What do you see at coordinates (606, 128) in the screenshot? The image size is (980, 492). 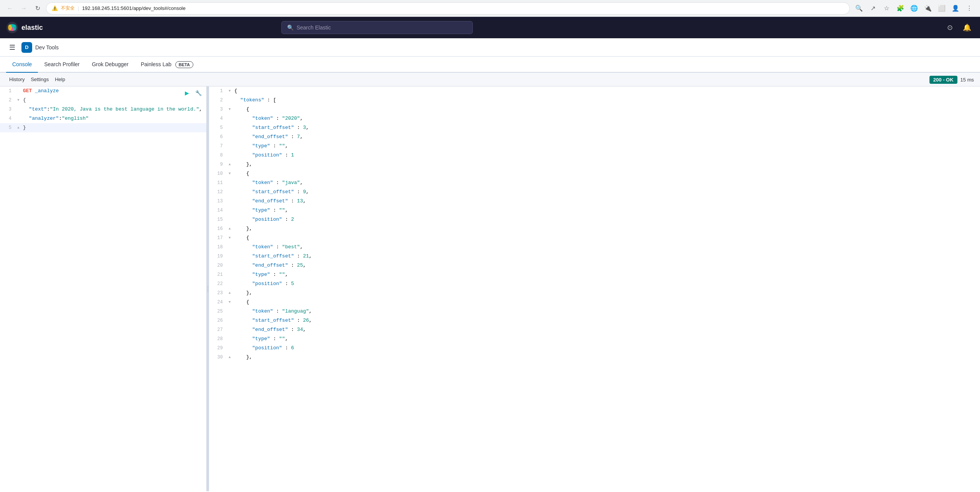 I see `resp-line-content: "start_offset" : 3,` at bounding box center [606, 128].